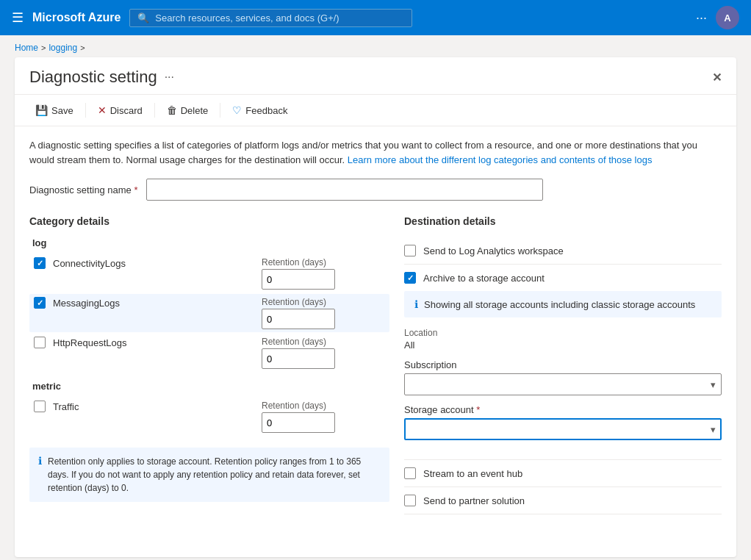 Image resolution: width=751 pixels, height=560 pixels. Describe the element at coordinates (474, 501) in the screenshot. I see `partner-solution-label: Send to partner solution` at that location.